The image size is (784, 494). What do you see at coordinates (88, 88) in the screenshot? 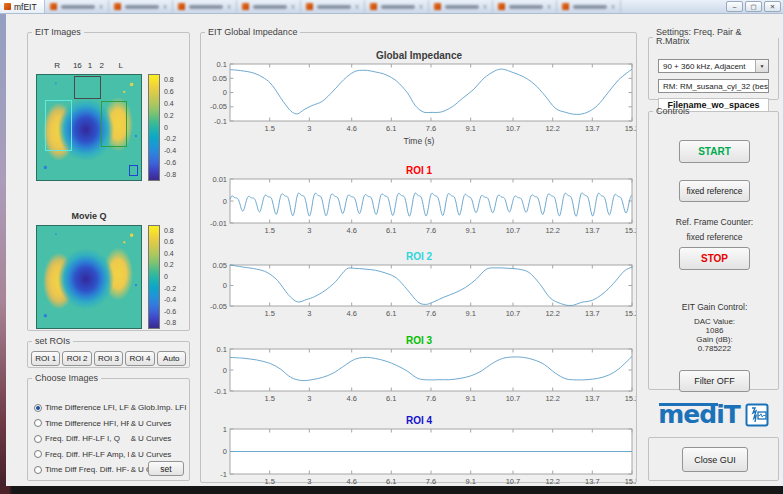
I see `roi-1-region-outline` at bounding box center [88, 88].